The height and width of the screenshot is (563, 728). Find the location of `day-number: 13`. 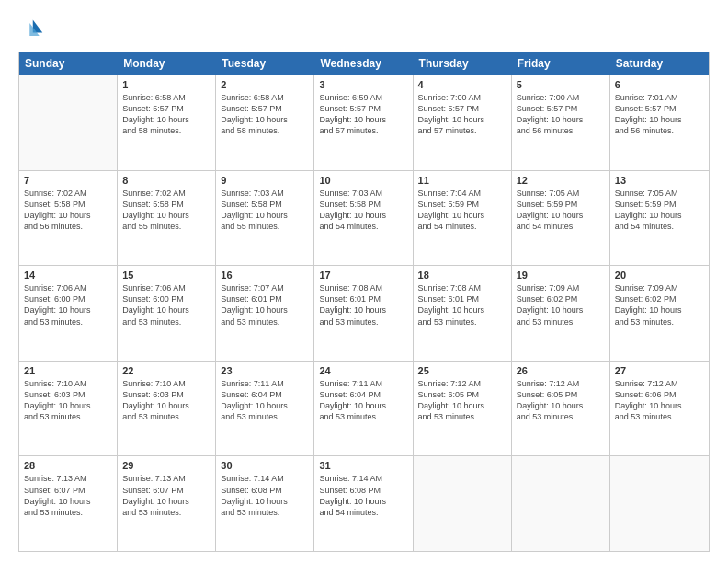

day-number: 13 is located at coordinates (660, 180).